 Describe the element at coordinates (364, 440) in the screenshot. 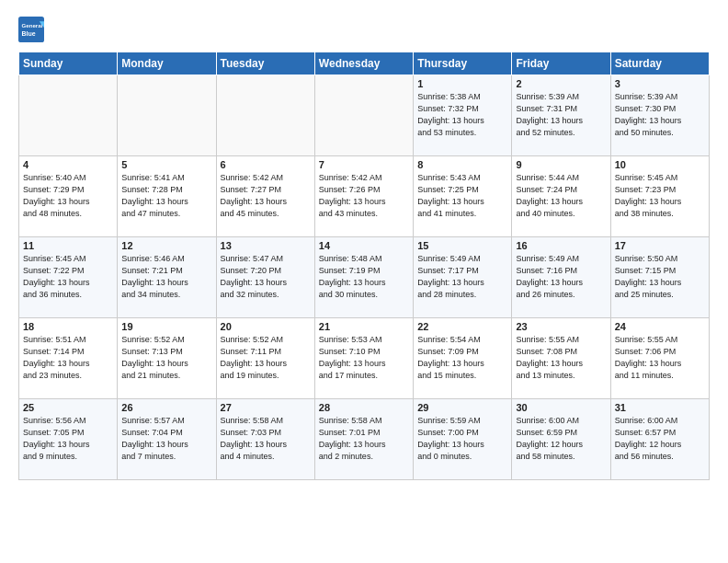

I see `calendar-cell: 28Sunrise: 5:58 AM Sunset: 7:01 PM Dayli…` at that location.